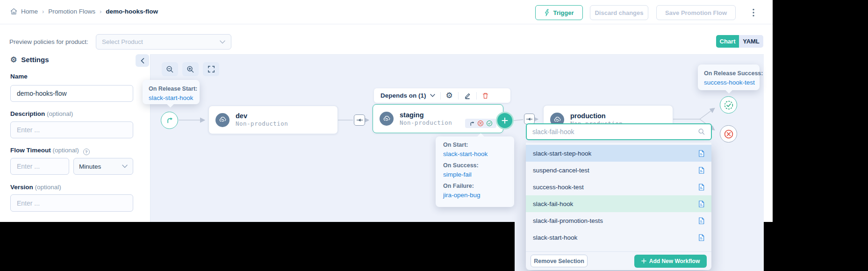 Image resolution: width=868 pixels, height=271 pixels. What do you see at coordinates (619, 204) in the screenshot?
I see `workflow-list-item: slack-fail-hook` at bounding box center [619, 204].